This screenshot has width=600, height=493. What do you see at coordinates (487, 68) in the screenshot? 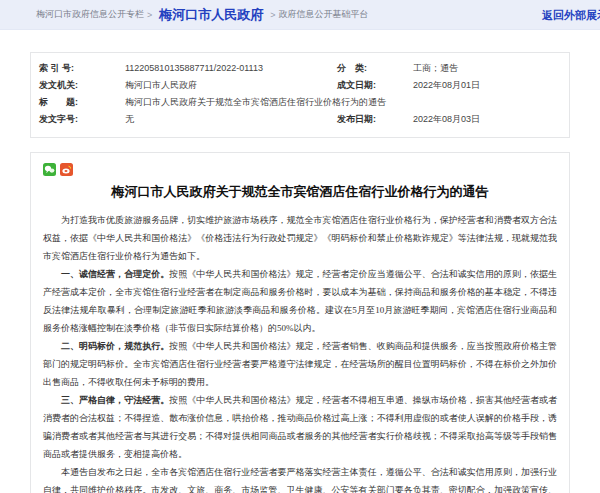
I see `meta-category-value: 工商；通告` at bounding box center [487, 68].